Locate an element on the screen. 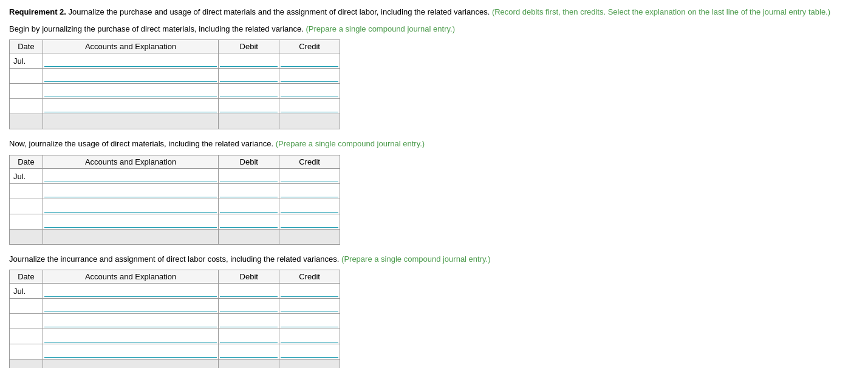  table3-date-cell-1: Jul. is located at coordinates (27, 291).